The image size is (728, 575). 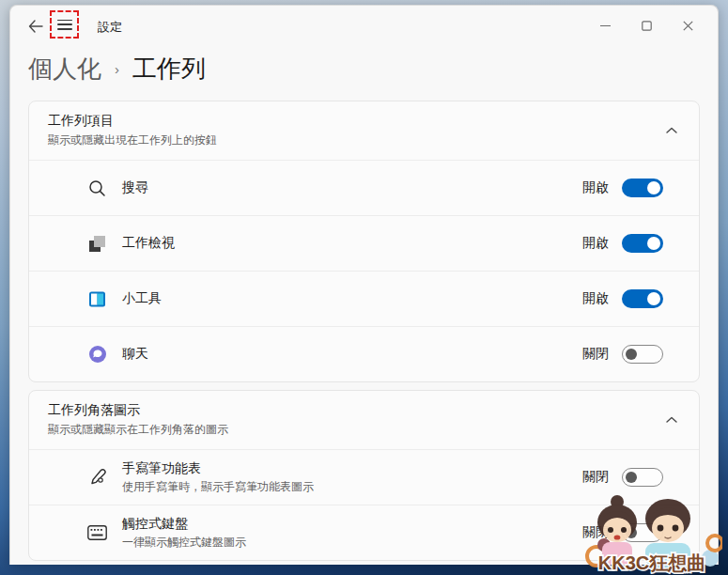 What do you see at coordinates (98, 244) in the screenshot?
I see `task-view-icon` at bounding box center [98, 244].